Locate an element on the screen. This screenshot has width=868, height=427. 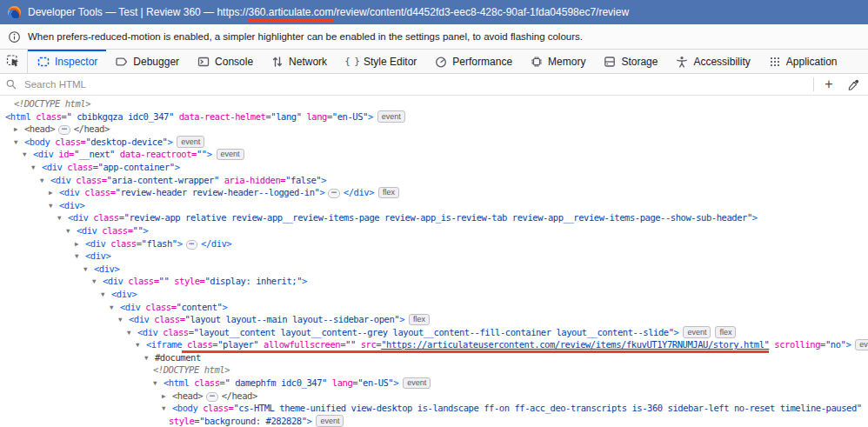
syntax-val: "review-header review-header--logged-in" is located at coordinates (217, 192).